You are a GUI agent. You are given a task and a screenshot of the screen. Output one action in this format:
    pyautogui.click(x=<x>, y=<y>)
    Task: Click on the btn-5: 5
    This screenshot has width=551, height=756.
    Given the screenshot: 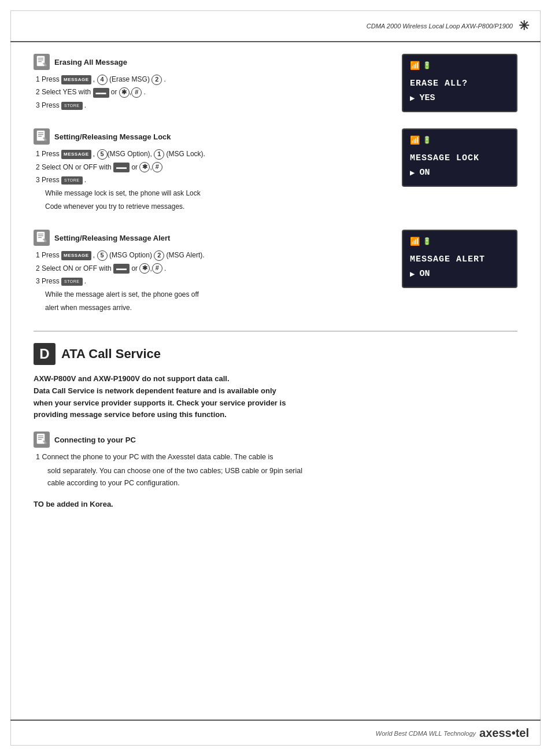 What is the action you would take?
    pyautogui.click(x=102, y=154)
    